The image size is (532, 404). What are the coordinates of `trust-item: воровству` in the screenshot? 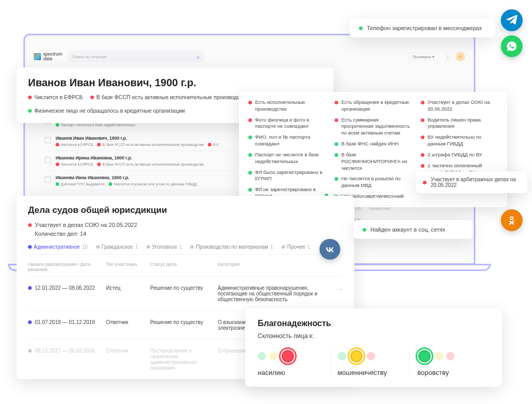 It's located at (449, 362).